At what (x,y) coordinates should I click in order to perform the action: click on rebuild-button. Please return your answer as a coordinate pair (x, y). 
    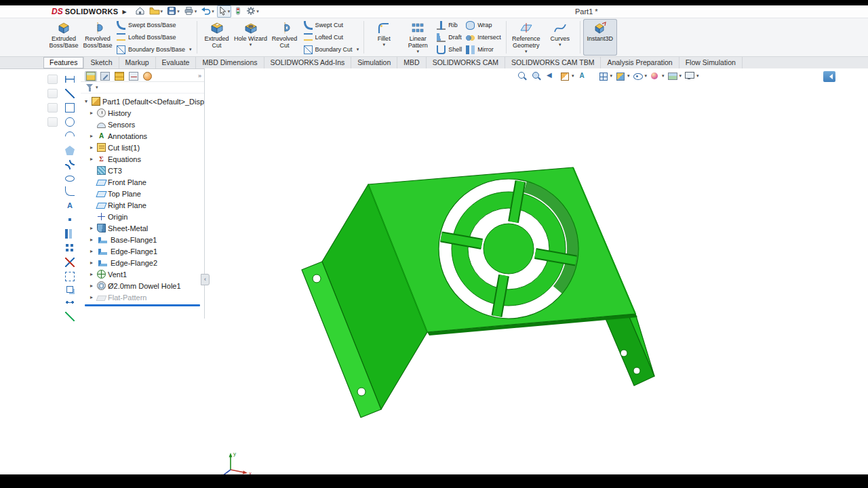
    Looking at the image, I should click on (238, 12).